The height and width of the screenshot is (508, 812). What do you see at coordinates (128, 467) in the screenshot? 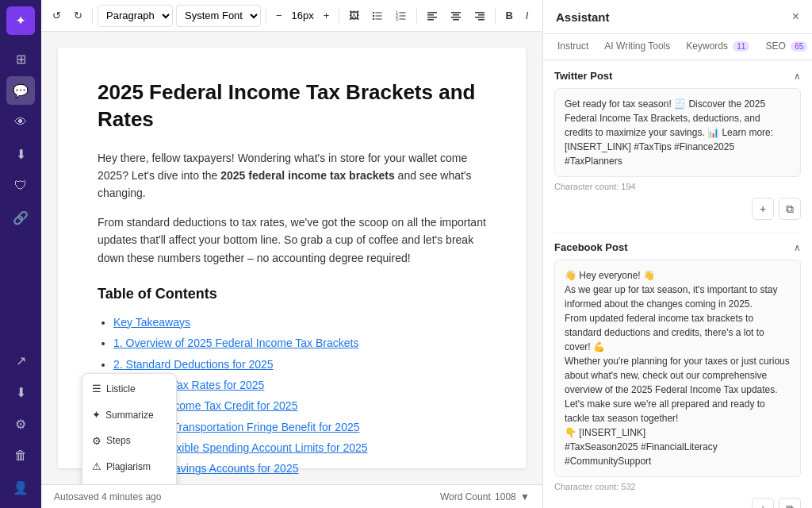
I see `plagiarism-label: Plagiarism` at bounding box center [128, 467].